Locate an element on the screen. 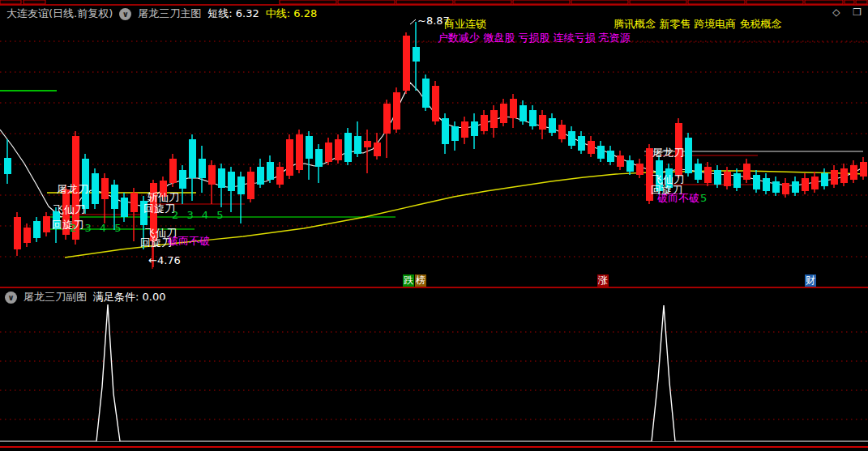  footer-tag-bang: 榜 is located at coordinates (421, 280).